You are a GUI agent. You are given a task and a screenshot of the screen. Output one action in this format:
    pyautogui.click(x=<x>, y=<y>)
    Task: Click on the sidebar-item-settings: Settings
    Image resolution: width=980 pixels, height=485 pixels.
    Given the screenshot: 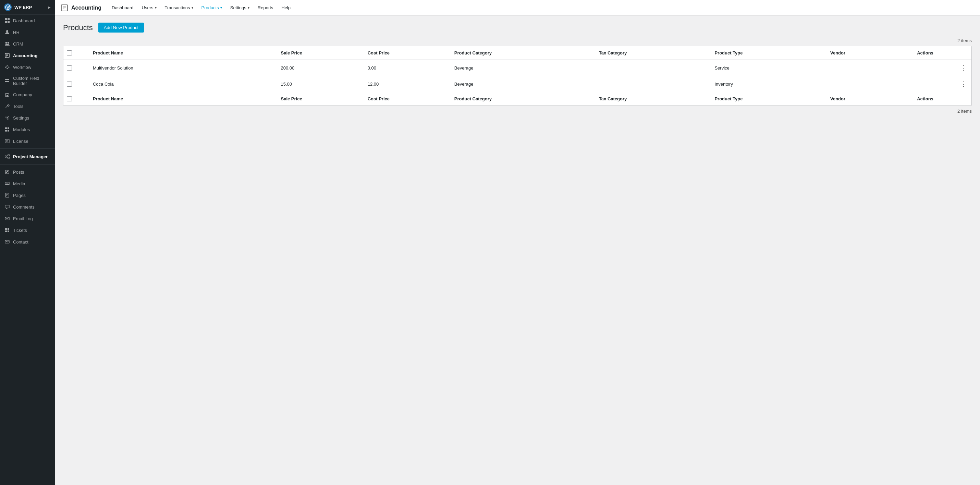 What is the action you would take?
    pyautogui.click(x=27, y=118)
    